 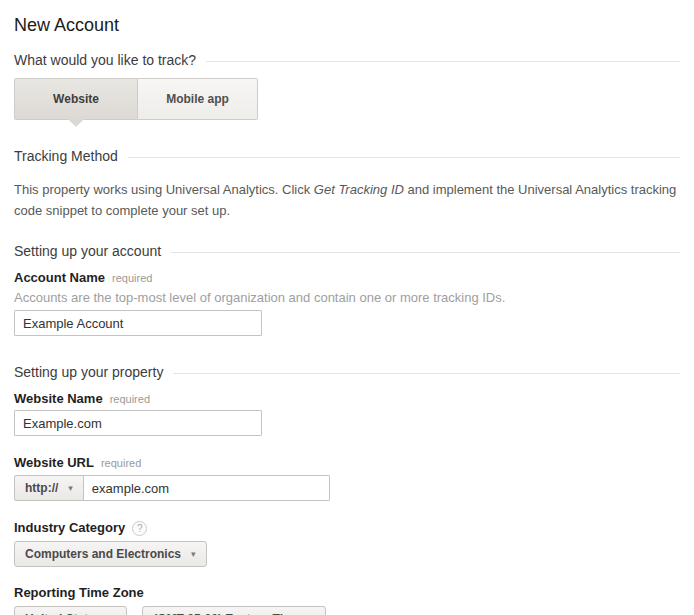 I want to click on account-name-input, so click(x=138, y=323).